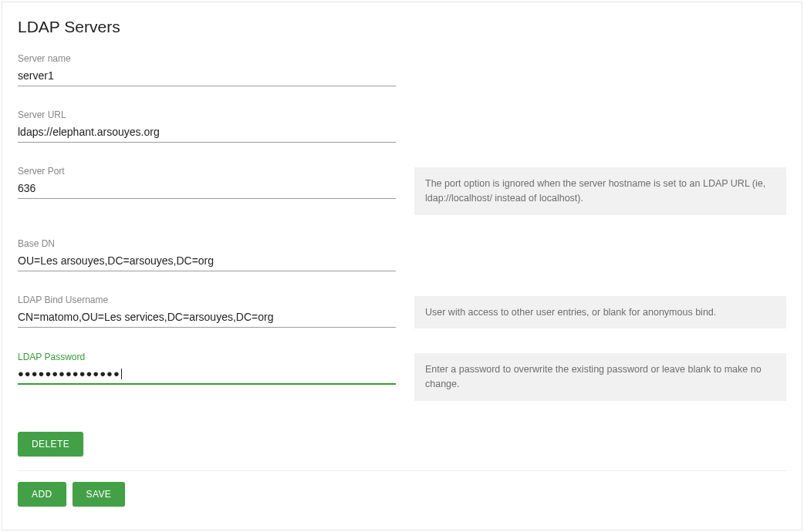 Image resolution: width=804 pixels, height=532 pixels. I want to click on server-url-input, so click(207, 133).